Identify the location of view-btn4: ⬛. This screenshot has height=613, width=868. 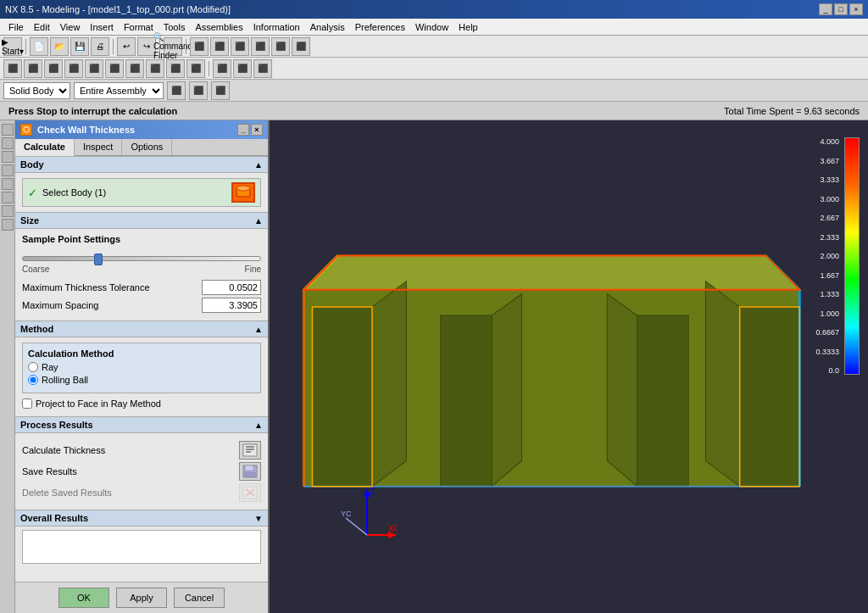
(260, 47).